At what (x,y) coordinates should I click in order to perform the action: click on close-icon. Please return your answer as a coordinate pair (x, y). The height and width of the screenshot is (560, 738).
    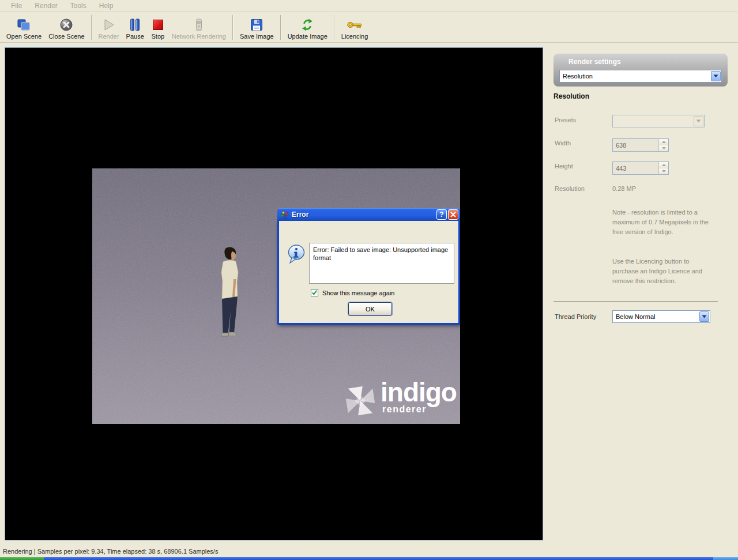
    Looking at the image, I should click on (453, 215).